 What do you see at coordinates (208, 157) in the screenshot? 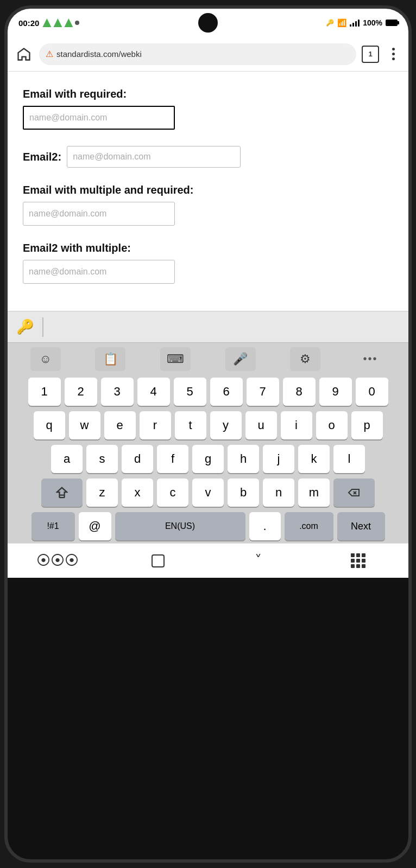
I see `email2-inline-row: Email2: name@domain.com` at bounding box center [208, 157].